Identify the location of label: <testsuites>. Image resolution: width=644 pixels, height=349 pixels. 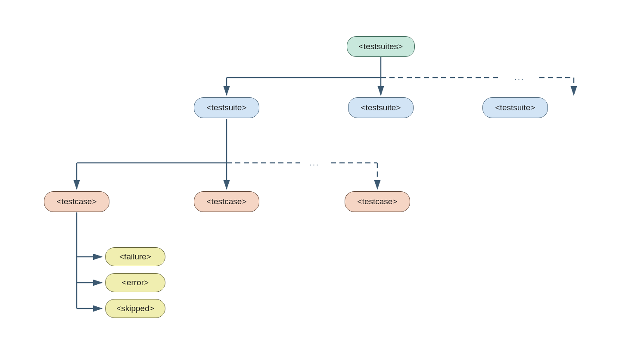
(381, 47).